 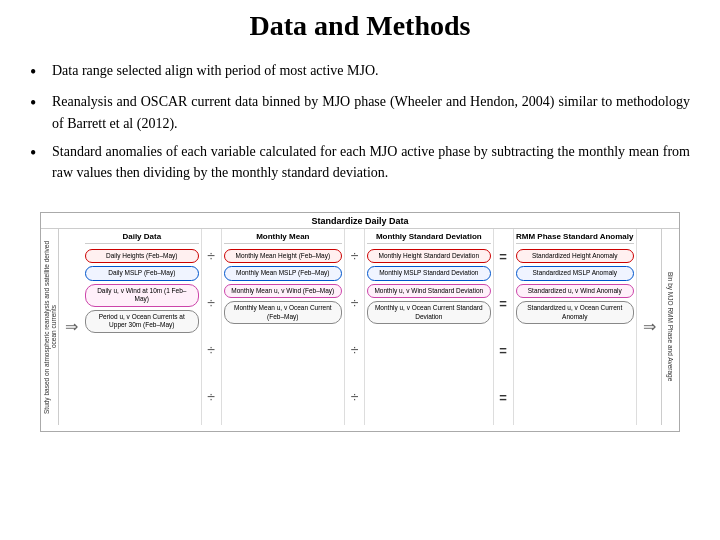 What do you see at coordinates (71, 327) in the screenshot?
I see `arrow-in: ⇒` at bounding box center [71, 327].